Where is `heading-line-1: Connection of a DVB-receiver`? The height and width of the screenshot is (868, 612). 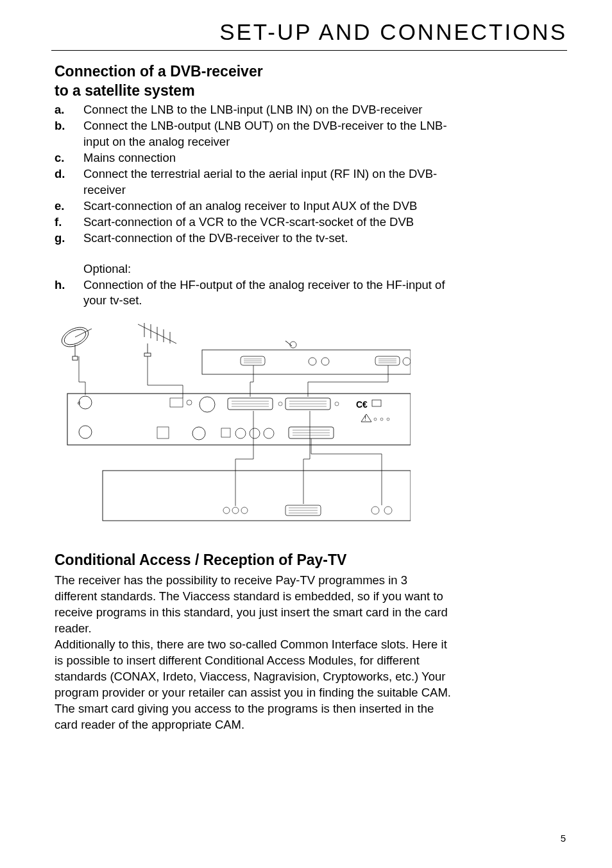 heading-line-1: Connection of a DVB-receiver is located at coordinates (159, 71).